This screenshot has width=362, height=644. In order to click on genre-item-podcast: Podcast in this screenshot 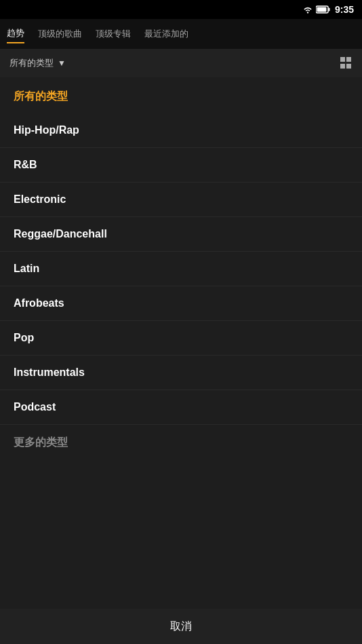, I will do `click(181, 407)`.